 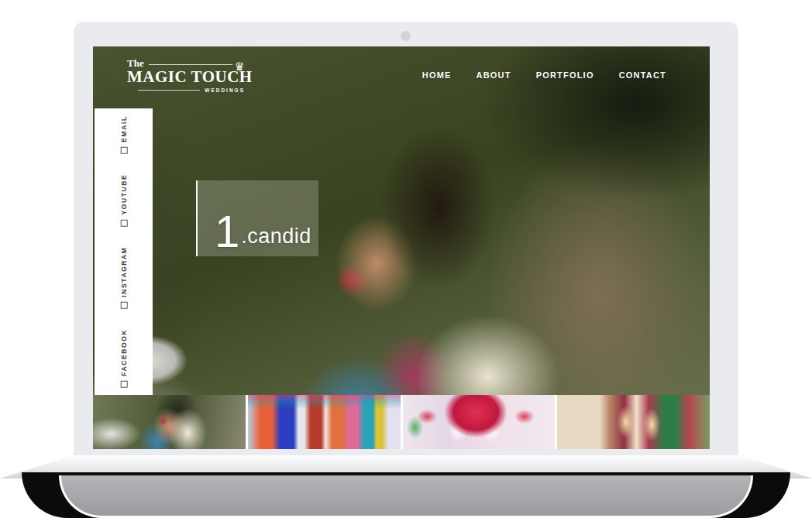 I want to click on nav-item-contact: CONTACT, so click(x=643, y=75).